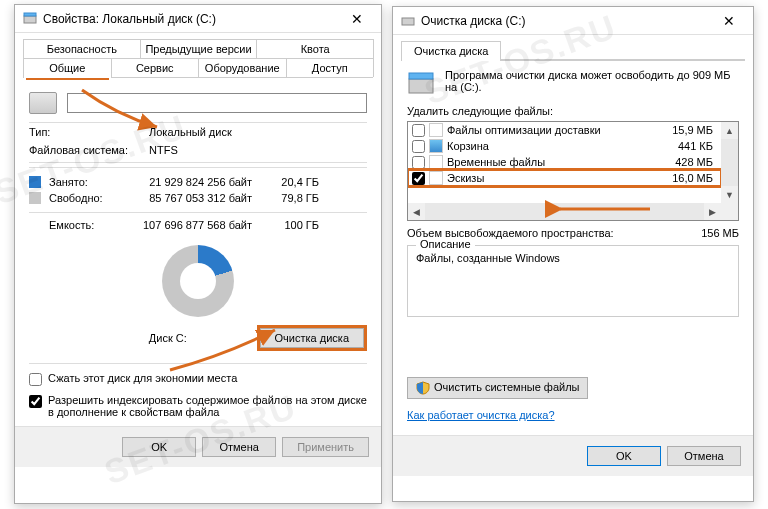  What do you see at coordinates (565, 21) in the screenshot?
I see `window-title: Очистка диска (C:)` at bounding box center [565, 21].